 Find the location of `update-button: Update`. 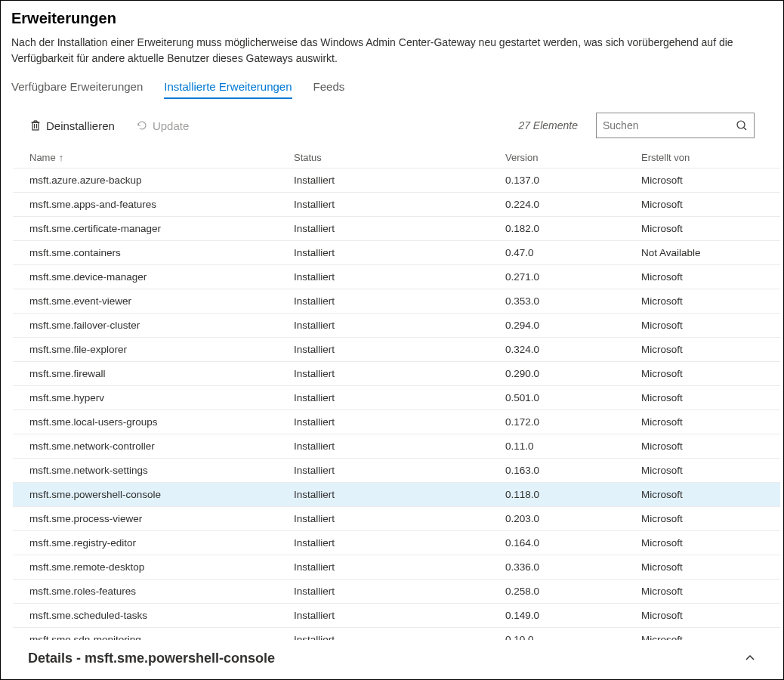

update-button: Update is located at coordinates (162, 125).